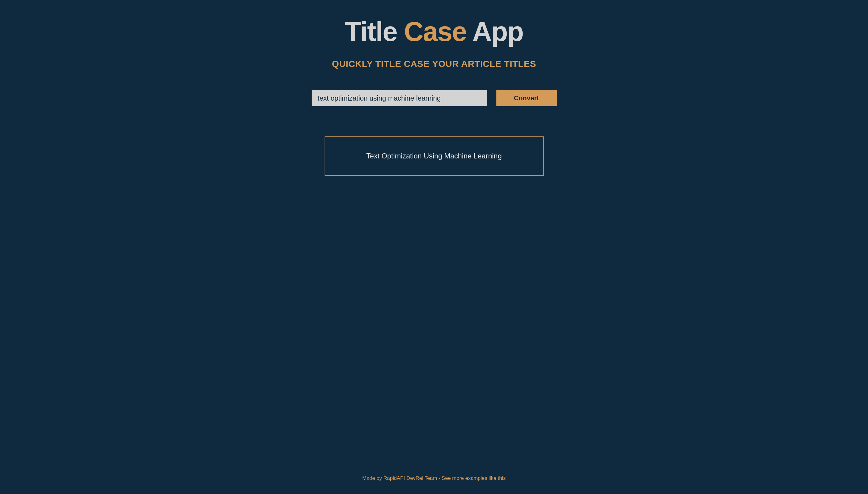 This screenshot has height=494, width=868. What do you see at coordinates (374, 32) in the screenshot?
I see `title-part-1: Title` at bounding box center [374, 32].